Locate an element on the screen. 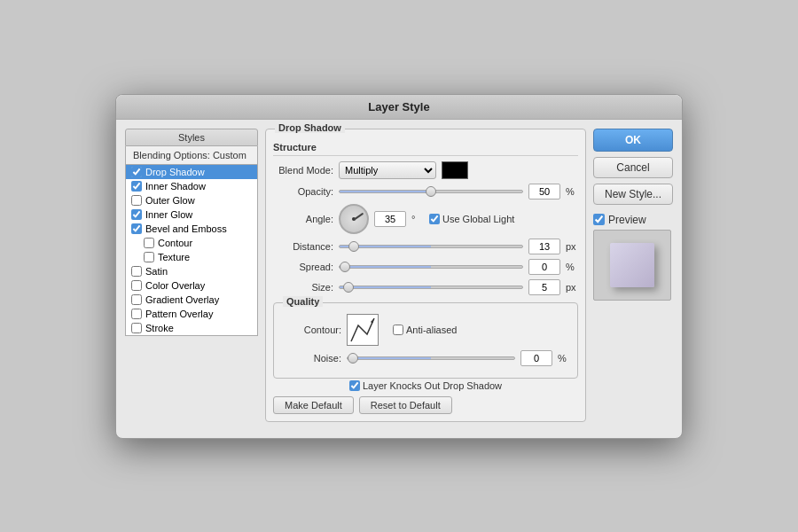 This screenshot has height=532, width=798. noise-label: Noise: is located at coordinates (311, 358).